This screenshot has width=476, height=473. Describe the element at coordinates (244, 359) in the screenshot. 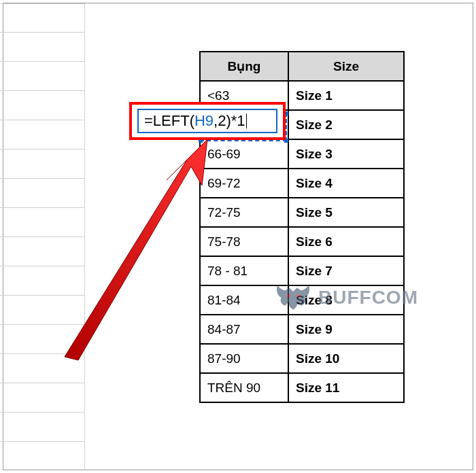

I see `bung-cell: 87-90` at that location.